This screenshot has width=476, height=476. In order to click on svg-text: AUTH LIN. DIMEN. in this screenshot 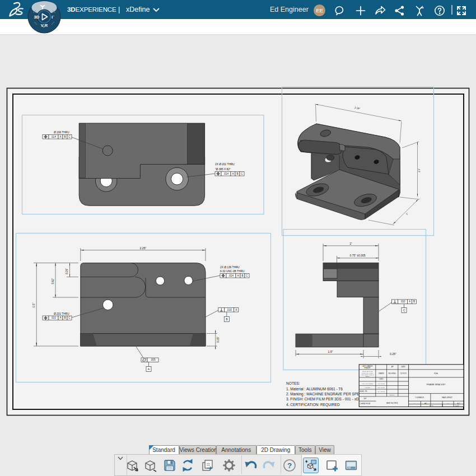, I will do `click(367, 384)`.